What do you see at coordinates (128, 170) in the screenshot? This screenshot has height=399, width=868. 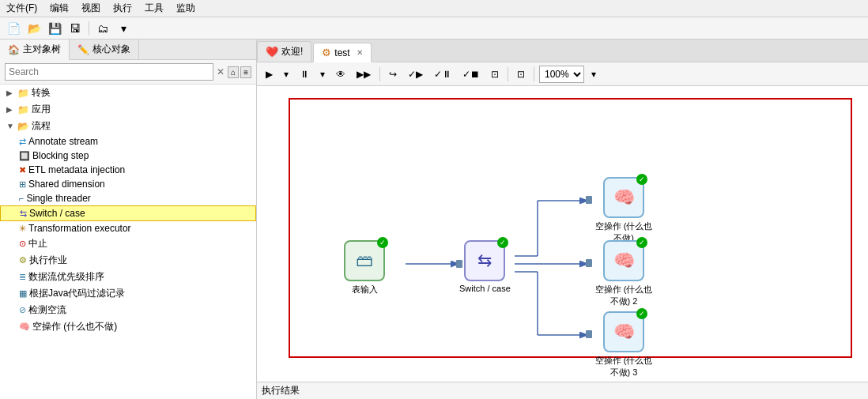 I see `tree-item-etl-injection: ✖ ETL metadata injection` at bounding box center [128, 170].